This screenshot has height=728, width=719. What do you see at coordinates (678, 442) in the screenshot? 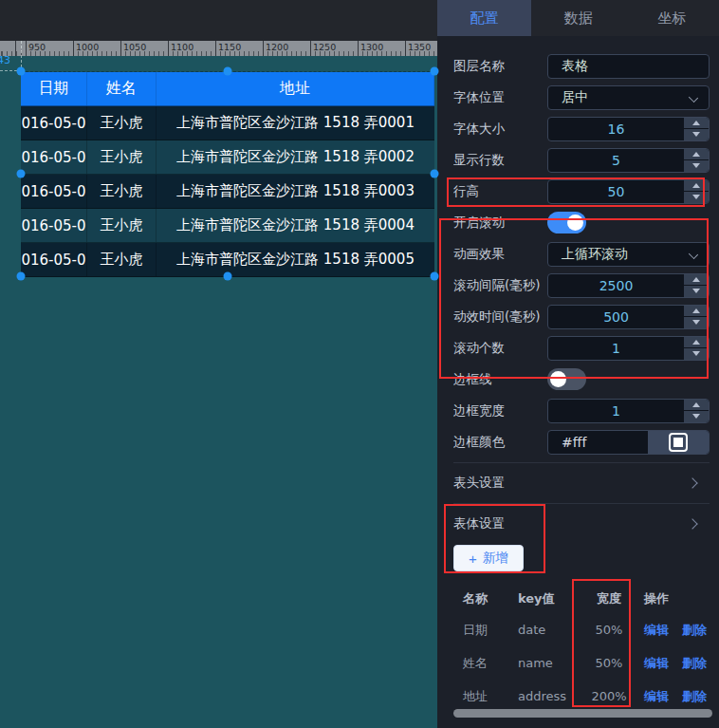
I see `color-picker-button` at bounding box center [678, 442].